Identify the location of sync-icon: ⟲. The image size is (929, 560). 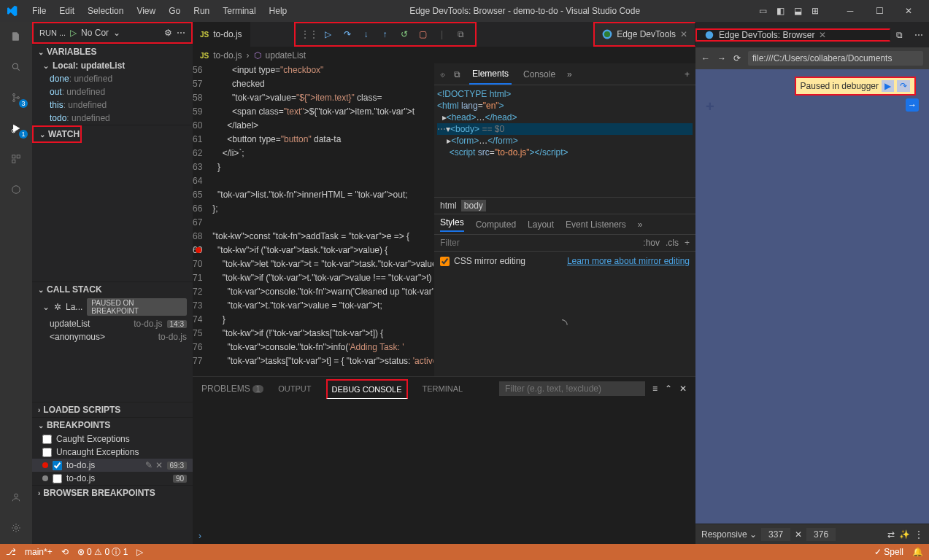
(65, 552).